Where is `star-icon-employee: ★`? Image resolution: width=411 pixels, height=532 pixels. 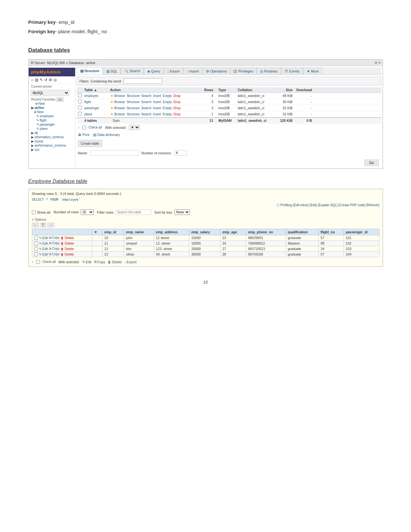
star-icon-employee: ★ is located at coordinates (112, 96).